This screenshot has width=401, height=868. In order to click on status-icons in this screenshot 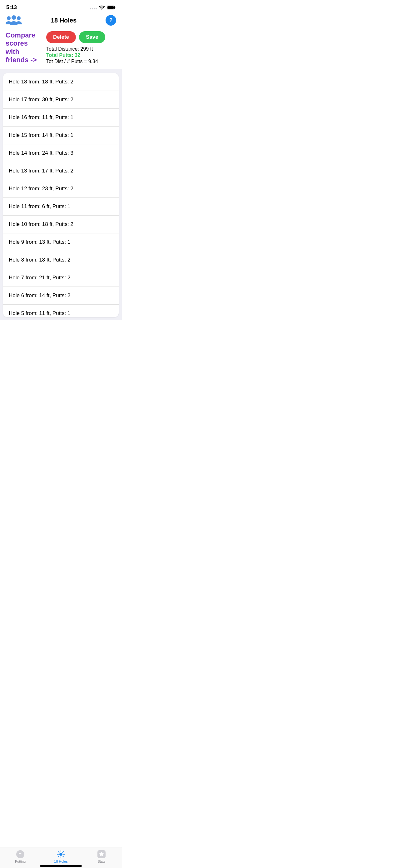, I will do `click(103, 7)`.